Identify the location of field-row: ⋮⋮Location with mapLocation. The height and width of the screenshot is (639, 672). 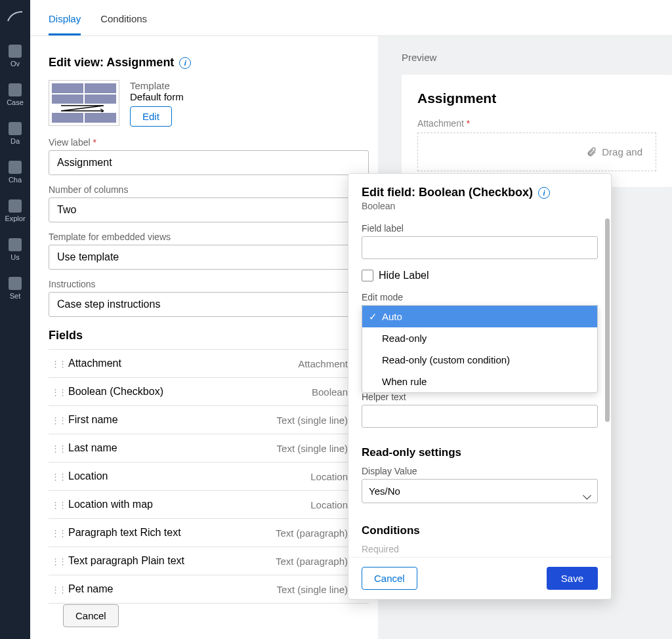
(209, 505).